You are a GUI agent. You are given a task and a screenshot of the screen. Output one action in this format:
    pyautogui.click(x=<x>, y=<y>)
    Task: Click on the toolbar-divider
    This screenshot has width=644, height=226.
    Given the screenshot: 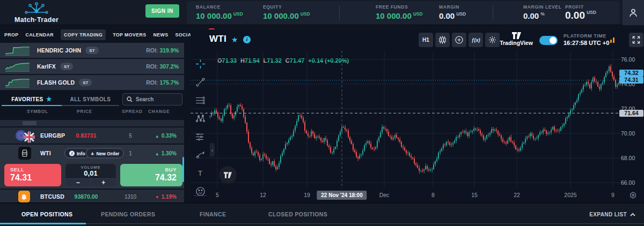 What is the action you would take?
    pyautogui.click(x=200, y=196)
    